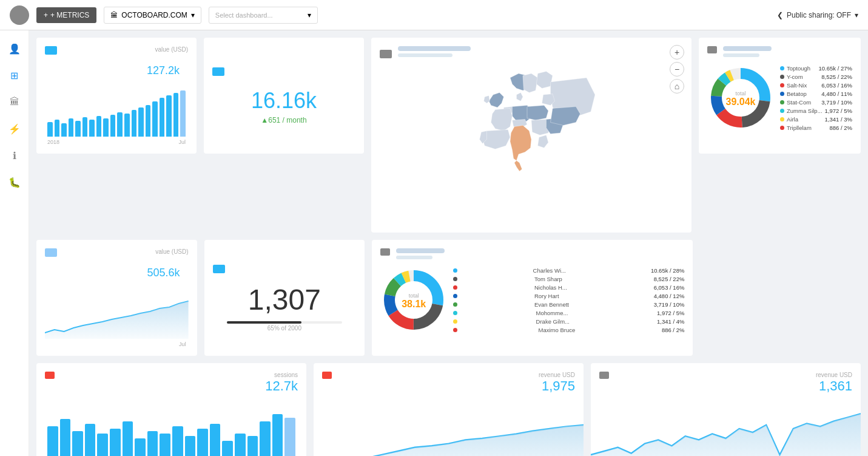 Image resolution: width=868 pixels, height=456 pixels. I want to click on pipeline-value-label: value (USD), so click(172, 251).